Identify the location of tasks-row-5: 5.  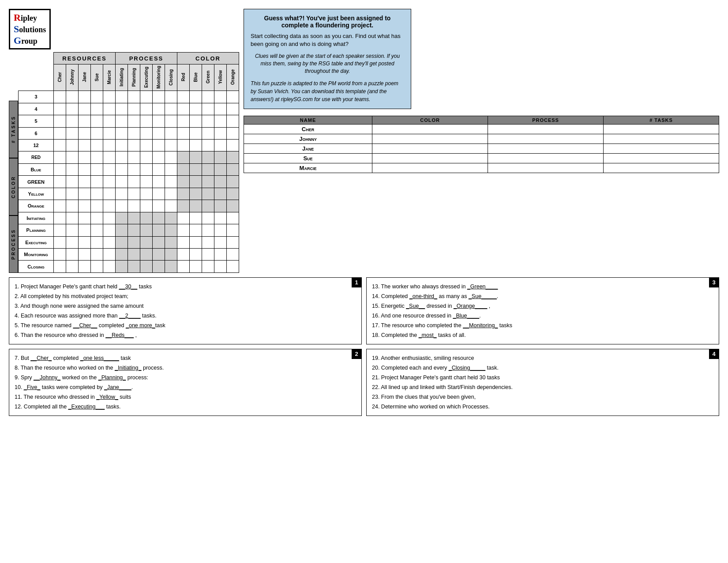
(129, 121).